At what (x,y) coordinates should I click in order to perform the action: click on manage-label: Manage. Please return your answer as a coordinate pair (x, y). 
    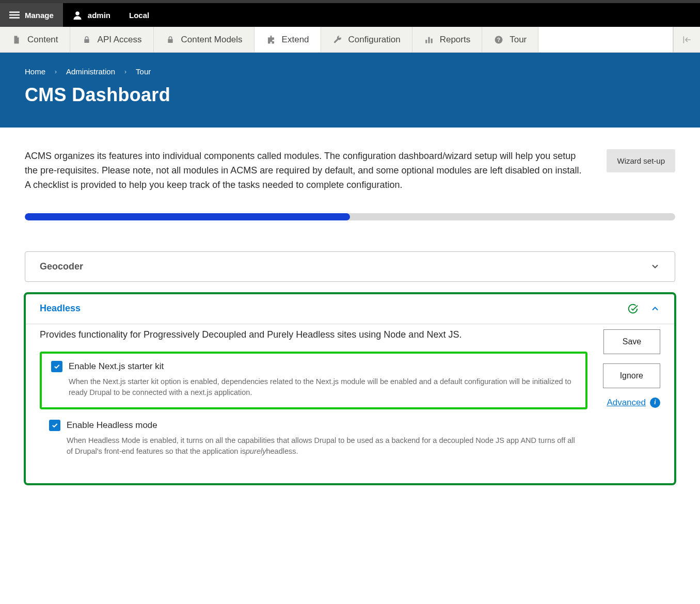
    Looking at the image, I should click on (39, 15).